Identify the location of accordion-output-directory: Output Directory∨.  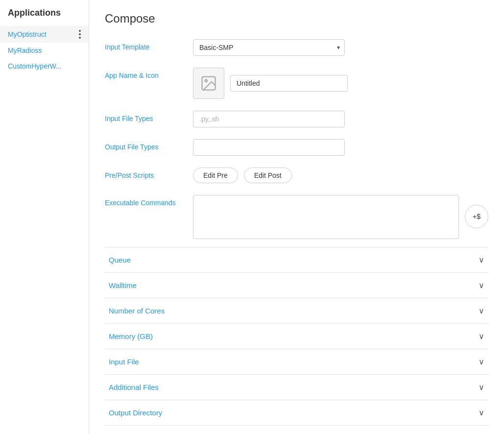
(297, 412).